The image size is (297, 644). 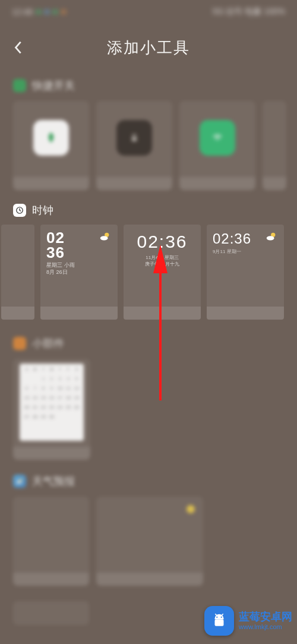 I want to click on leaf-icon, so click(x=51, y=138).